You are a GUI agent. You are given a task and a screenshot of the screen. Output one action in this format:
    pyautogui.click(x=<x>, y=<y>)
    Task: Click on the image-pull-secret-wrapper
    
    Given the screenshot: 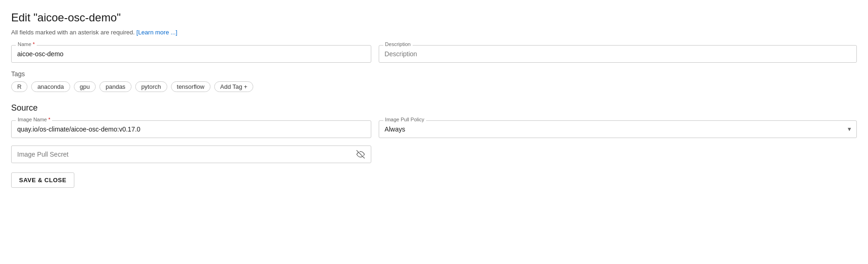 What is the action you would take?
    pyautogui.click(x=191, y=154)
    